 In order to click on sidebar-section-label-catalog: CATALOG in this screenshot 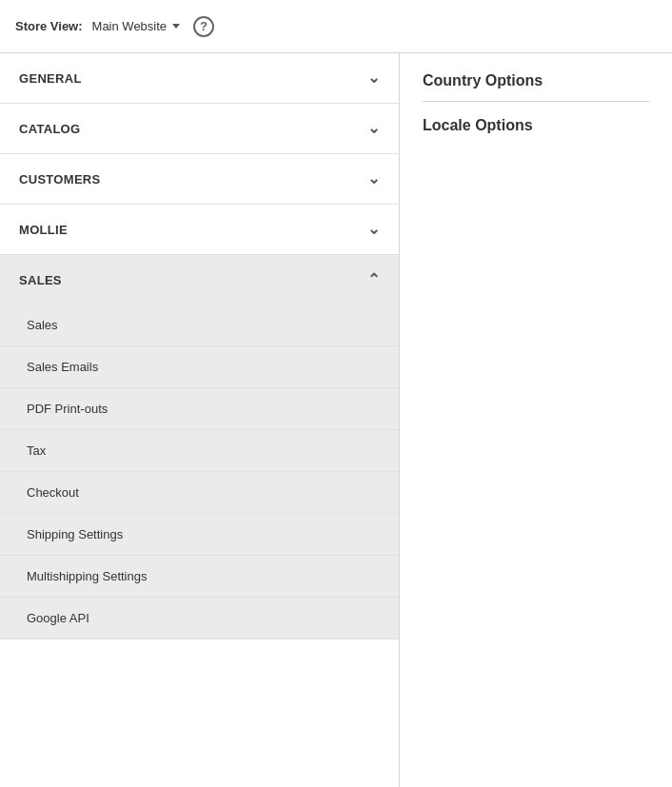, I will do `click(49, 129)`.